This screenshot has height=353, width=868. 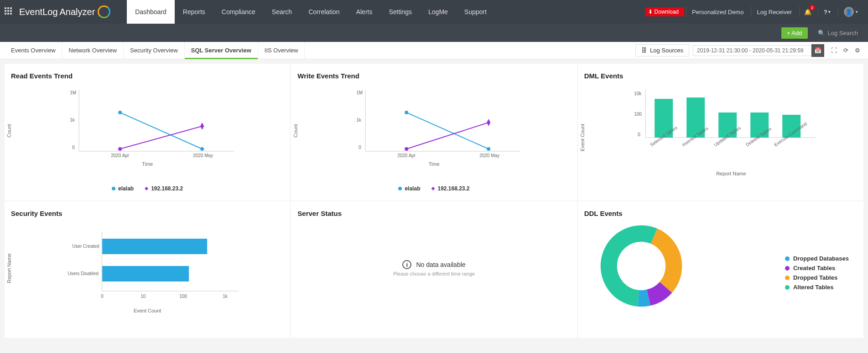 What do you see at coordinates (147, 76) in the screenshot?
I see `panel-title: Read Events Trend` at bounding box center [147, 76].